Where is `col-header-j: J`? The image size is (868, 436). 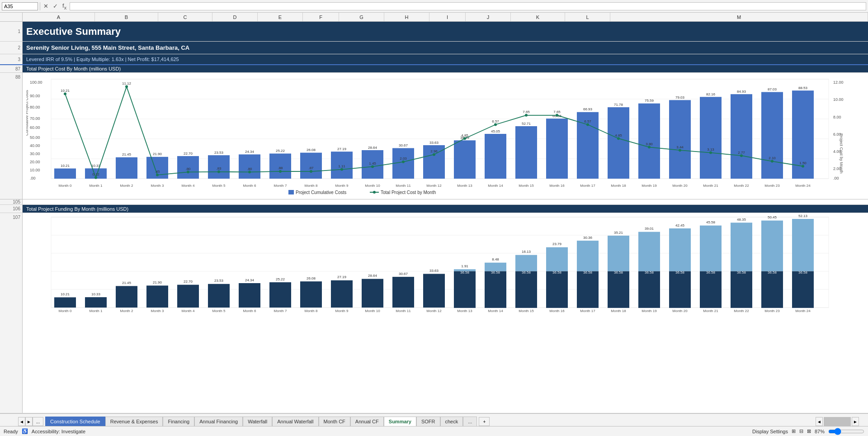 col-header-j: J is located at coordinates (488, 17).